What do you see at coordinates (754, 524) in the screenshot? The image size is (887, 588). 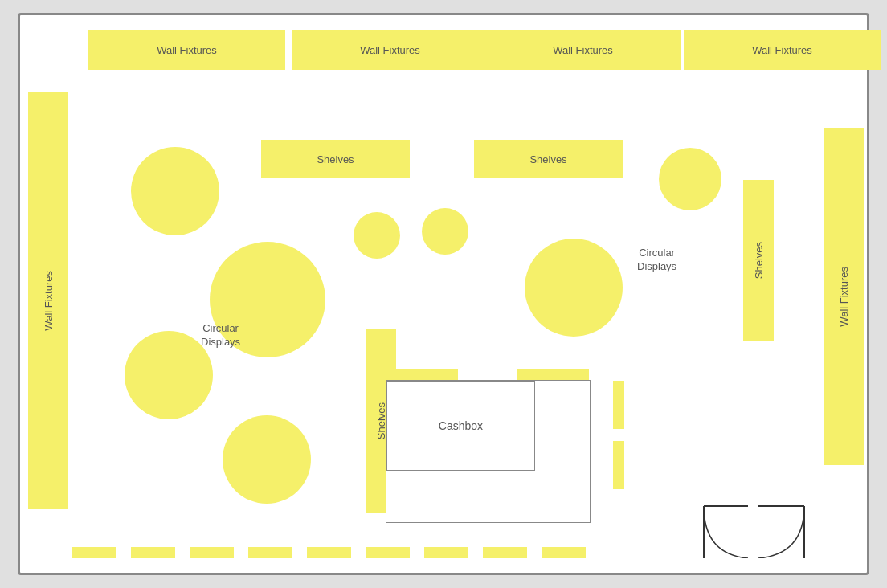 I see `door-svg` at bounding box center [754, 524].